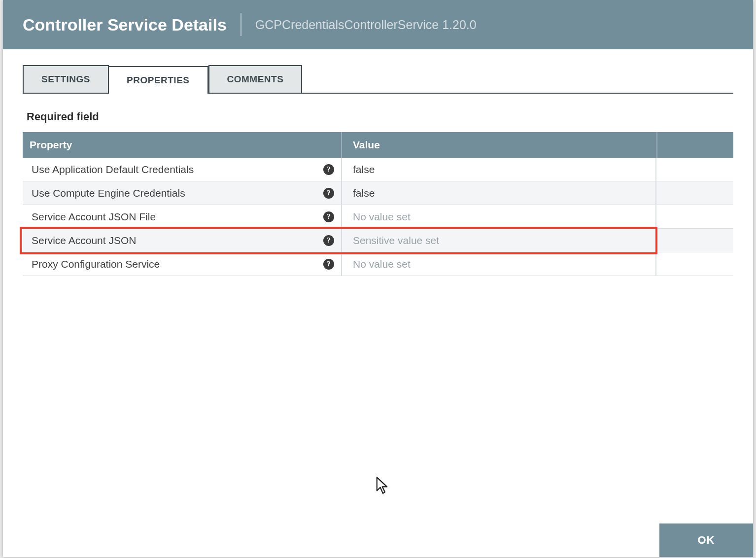 The height and width of the screenshot is (558, 756). What do you see at coordinates (706, 540) in the screenshot?
I see `dialog-footer: OK` at bounding box center [706, 540].